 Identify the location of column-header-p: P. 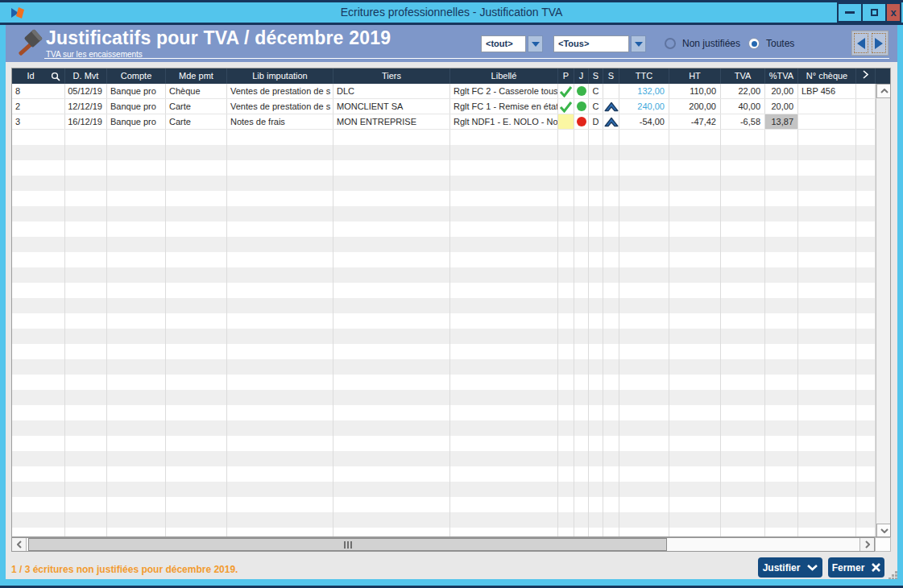
(566, 76).